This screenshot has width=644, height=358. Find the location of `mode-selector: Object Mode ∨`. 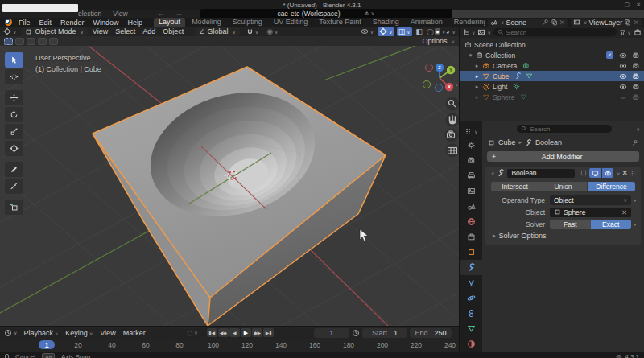

mode-selector: Object Mode ∨ is located at coordinates (54, 32).